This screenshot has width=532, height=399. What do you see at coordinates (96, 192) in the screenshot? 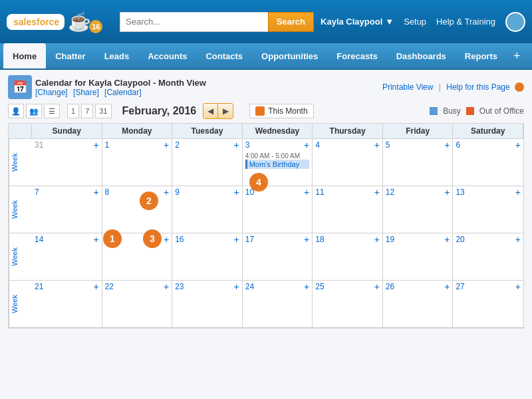
I see `add-event-7: +` at bounding box center [96, 192].